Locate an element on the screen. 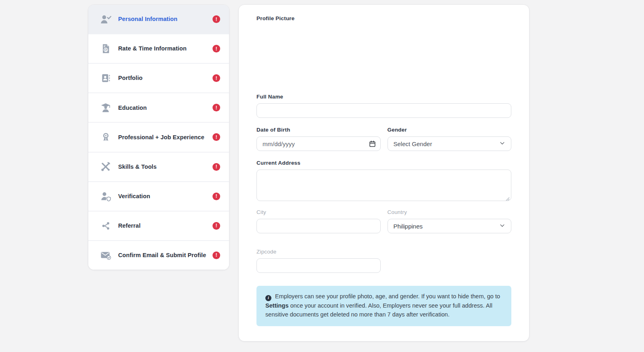  country-selected-value: Philippines is located at coordinates (408, 226).